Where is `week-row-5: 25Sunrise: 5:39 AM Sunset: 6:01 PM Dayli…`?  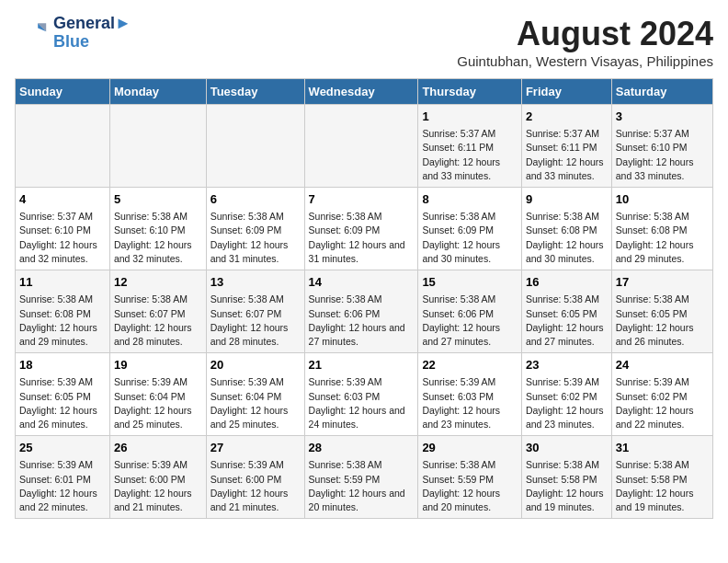
week-row-5: 25Sunrise: 5:39 AM Sunset: 6:01 PM Dayli… is located at coordinates (364, 477).